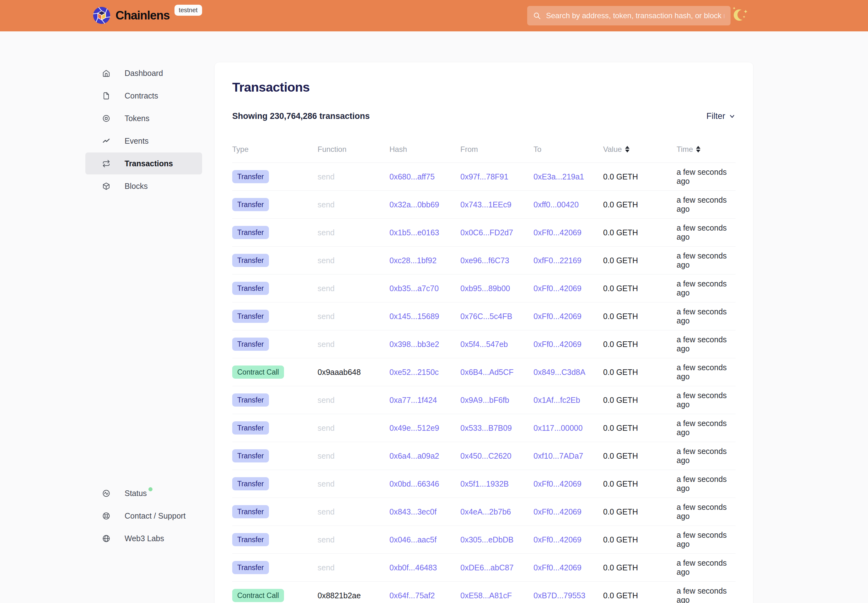  What do you see at coordinates (414, 456) in the screenshot?
I see `hash-link: 0x6a4...a09a2` at bounding box center [414, 456].